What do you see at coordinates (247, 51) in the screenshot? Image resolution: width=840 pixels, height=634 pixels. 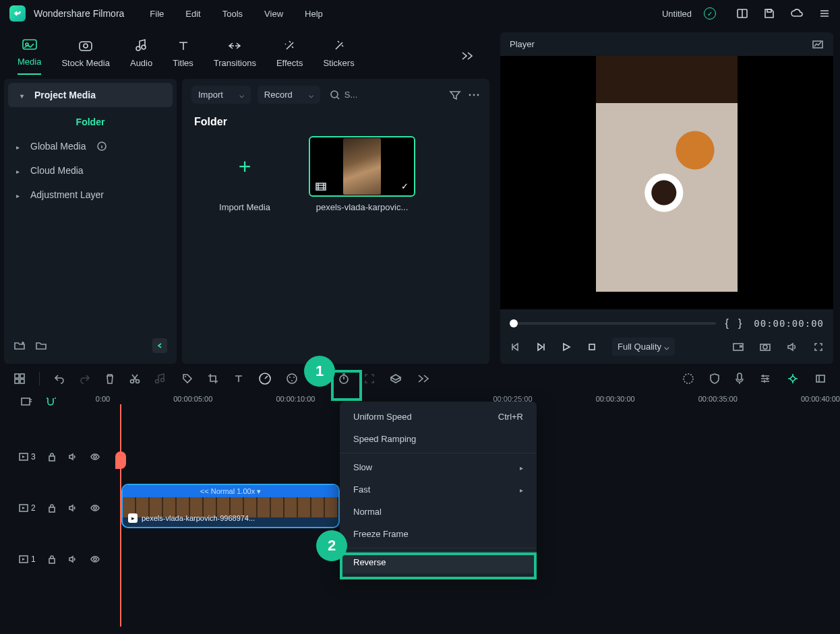 I see `source-tabs: Media Stock Media Audio Titles Transitio…` at bounding box center [247, 51].